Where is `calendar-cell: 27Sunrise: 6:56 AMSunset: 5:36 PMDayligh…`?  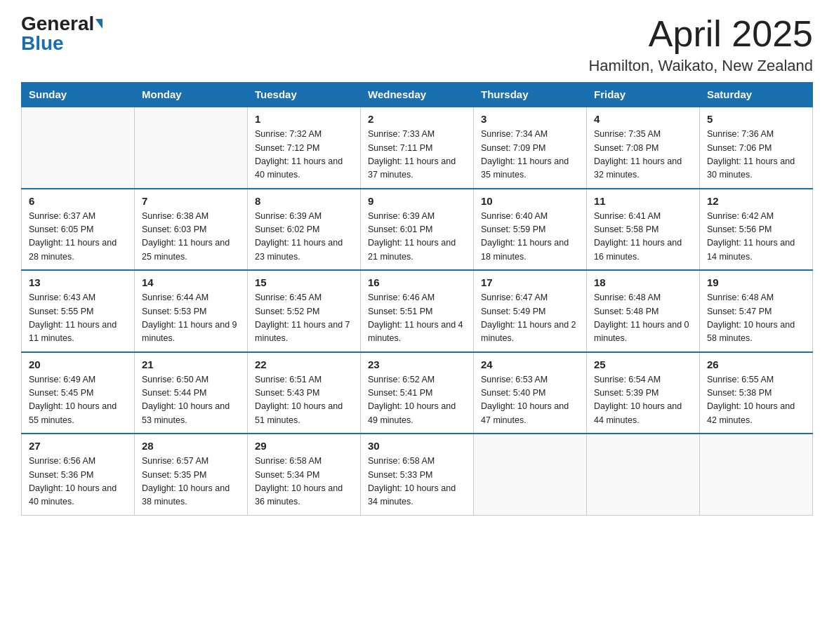 calendar-cell: 27Sunrise: 6:56 AMSunset: 5:36 PMDayligh… is located at coordinates (79, 474).